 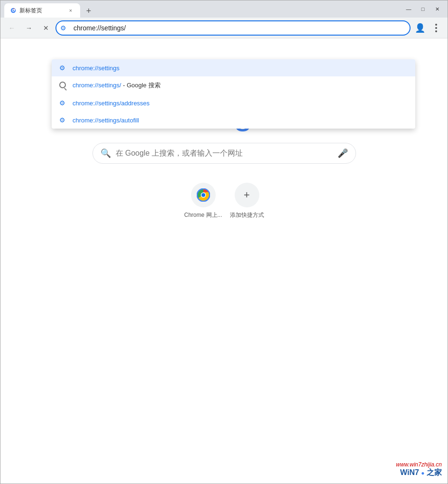 I want to click on dropdown-item-addresses-text: chrome://settings/addresses, so click(x=111, y=103).